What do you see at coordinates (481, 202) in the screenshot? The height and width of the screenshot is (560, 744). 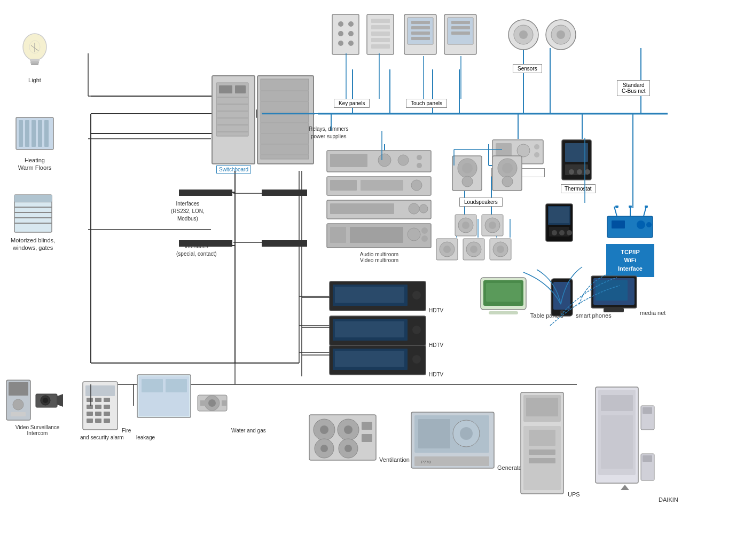 I see `loudspeakers-label: Loudspeakers` at bounding box center [481, 202].